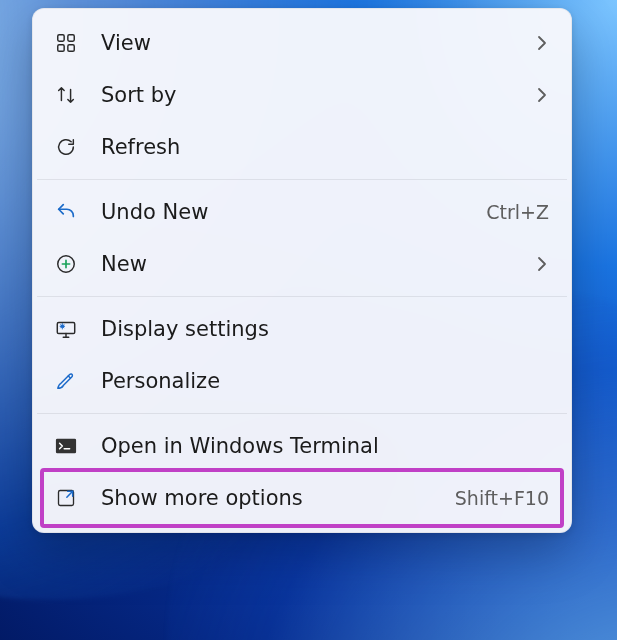 This screenshot has width=617, height=640. Describe the element at coordinates (302, 381) in the screenshot. I see `menu-item-personalize: Personalize` at that location.